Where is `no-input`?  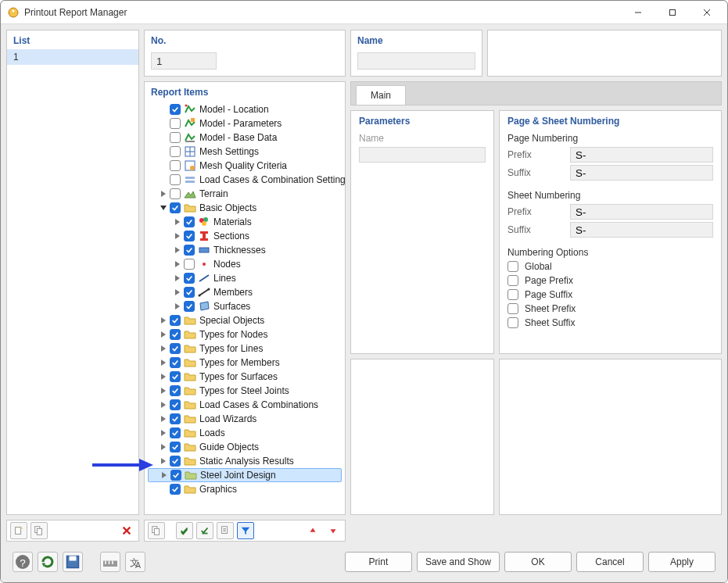 no-input is located at coordinates (184, 61).